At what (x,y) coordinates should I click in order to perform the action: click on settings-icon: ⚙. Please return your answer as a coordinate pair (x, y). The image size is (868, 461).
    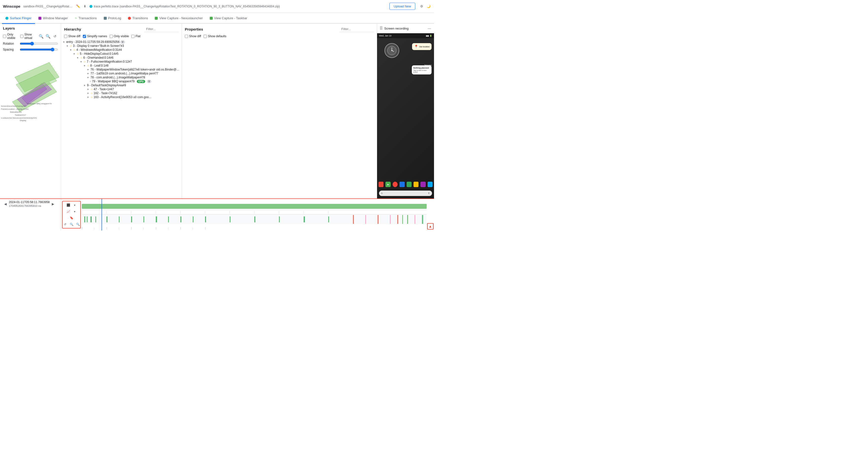
    Looking at the image, I should click on (422, 6).